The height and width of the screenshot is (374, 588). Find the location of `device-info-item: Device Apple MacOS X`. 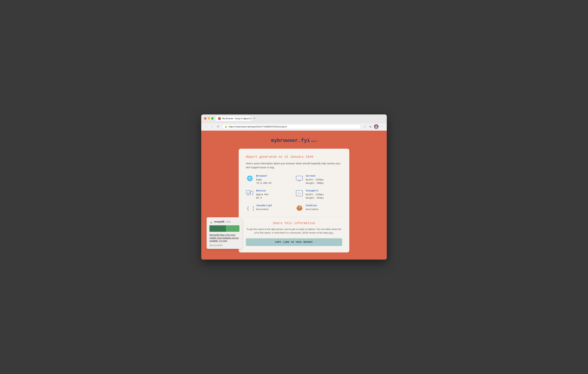

device-info-item: Device Apple MacOS X is located at coordinates (269, 195).